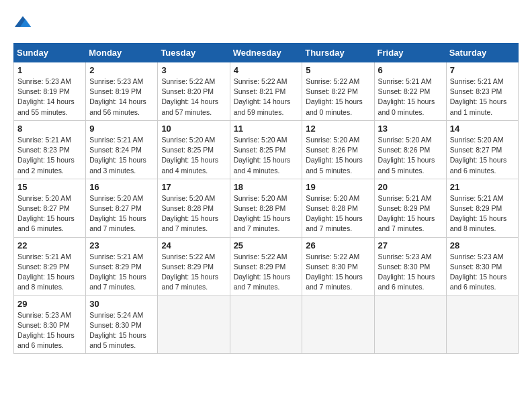 The height and width of the screenshot is (411, 532). I want to click on calendar-day-cell: 29 Sunrise: 5:23 AM Sunset: 8:30 PM Dayl…, so click(50, 325).